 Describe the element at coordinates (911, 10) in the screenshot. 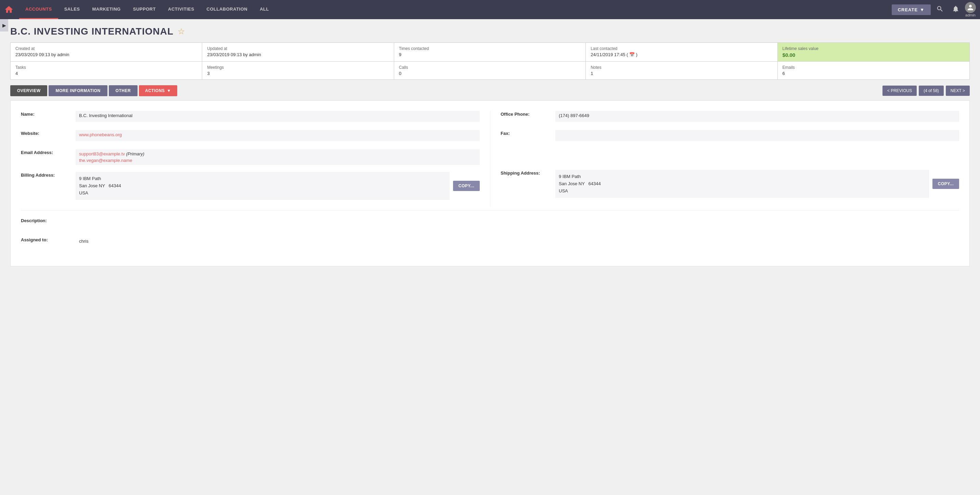

I see `create-button: CREATE ▼` at that location.